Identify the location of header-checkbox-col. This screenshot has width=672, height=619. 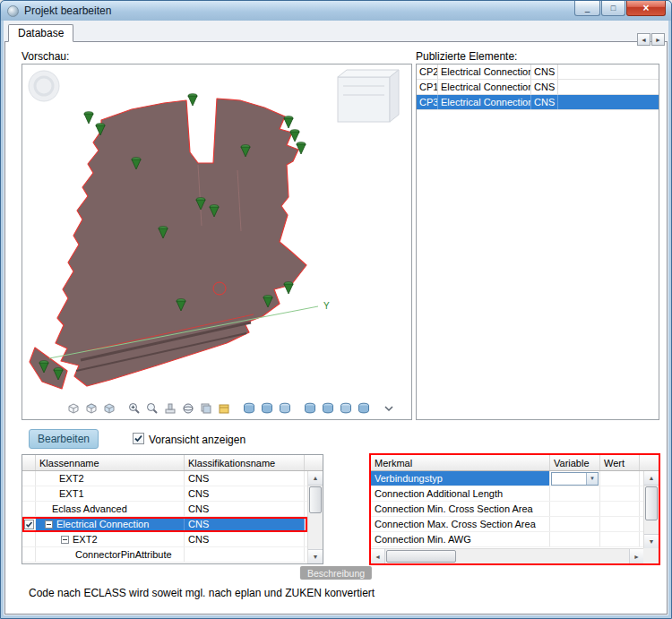
(29, 462).